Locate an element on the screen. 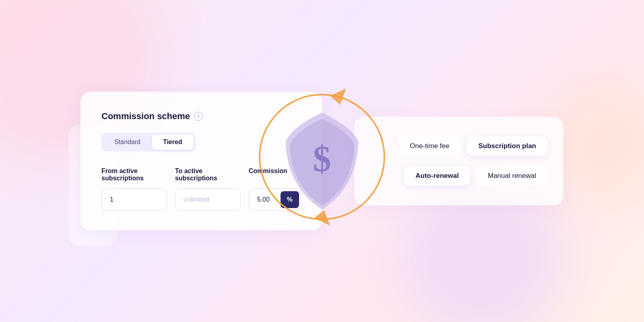 The width and height of the screenshot is (644, 322). subscription-plan-tab: Subscription plan is located at coordinates (507, 146).